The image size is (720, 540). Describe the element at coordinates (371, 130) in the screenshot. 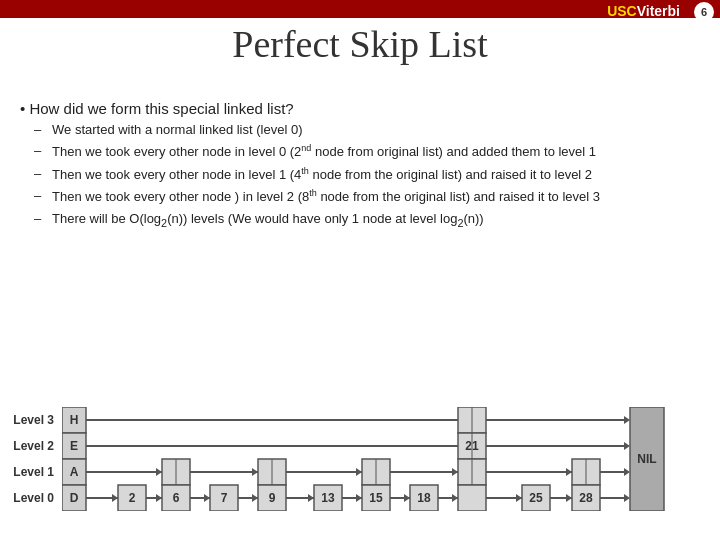

I see `sub-bullet-1: We started with a normal linked list (le…` at that location.